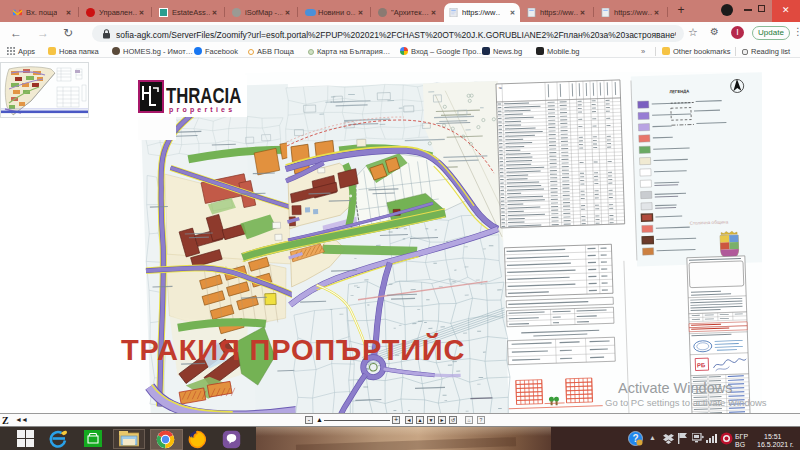  I want to click on svg-text: ЛЕГЕНДА, so click(679, 92).